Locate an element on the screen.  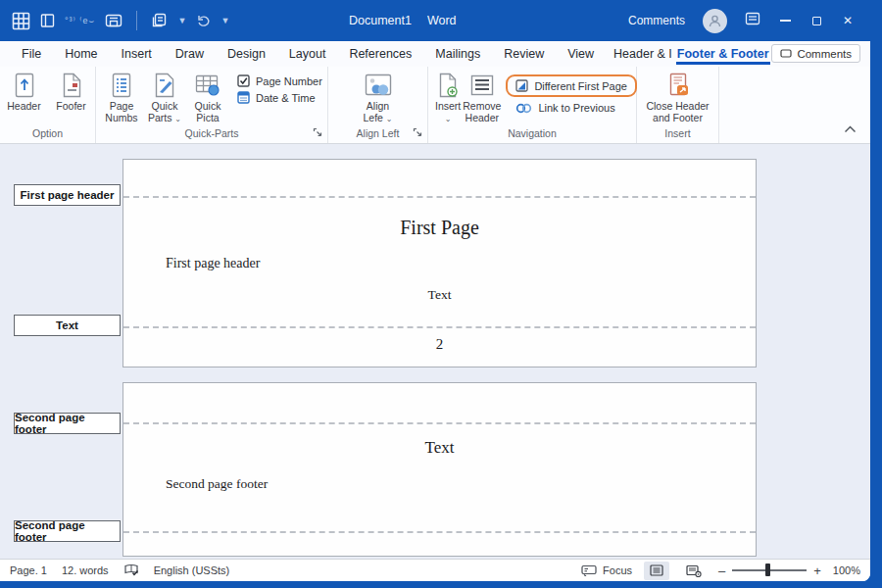
dropdown-caret-icon: ▼ is located at coordinates (182, 21).